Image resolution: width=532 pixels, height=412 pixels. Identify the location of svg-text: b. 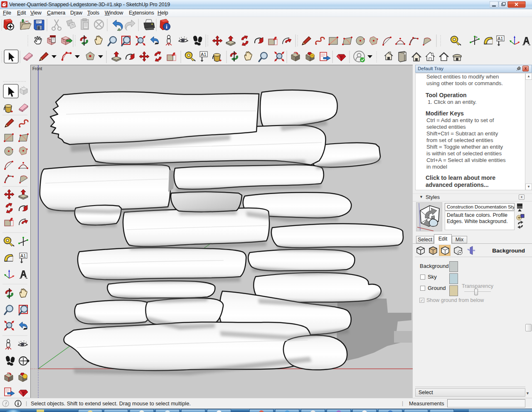
(476, 37).